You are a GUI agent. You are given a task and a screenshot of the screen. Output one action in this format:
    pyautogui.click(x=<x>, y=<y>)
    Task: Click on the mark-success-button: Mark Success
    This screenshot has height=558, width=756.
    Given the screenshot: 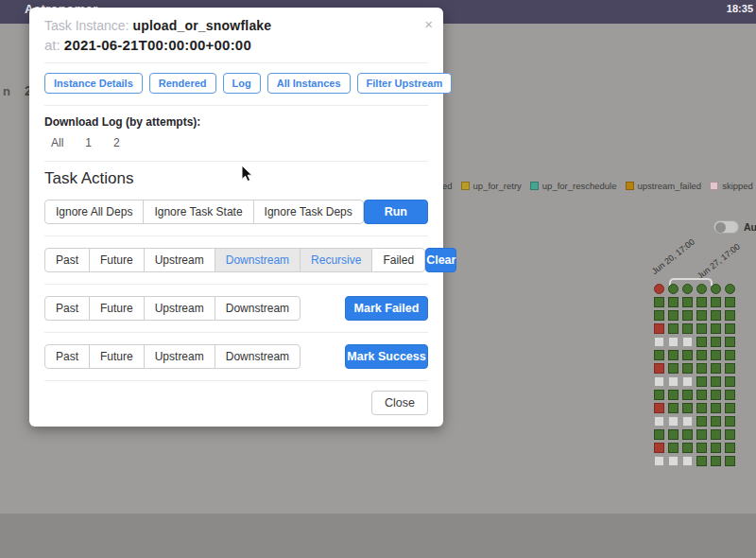 What is the action you would take?
    pyautogui.click(x=387, y=357)
    